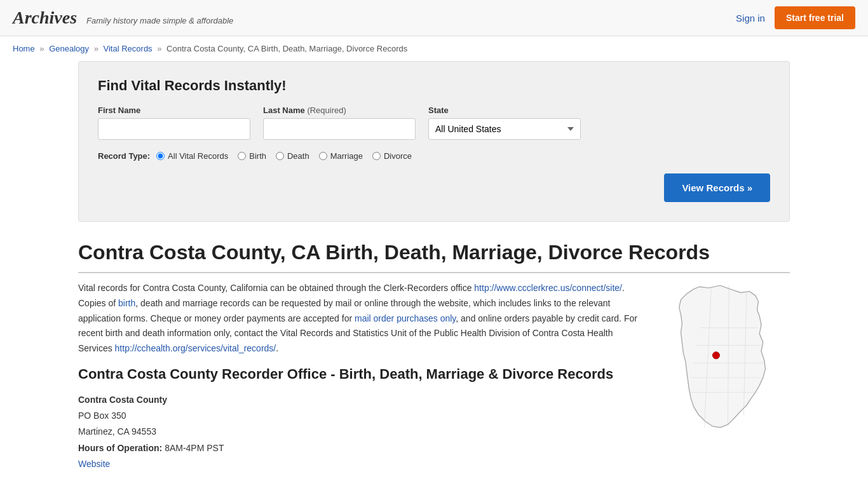  Describe the element at coordinates (198, 156) in the screenshot. I see `radio-all-text: All Vital Records` at that location.